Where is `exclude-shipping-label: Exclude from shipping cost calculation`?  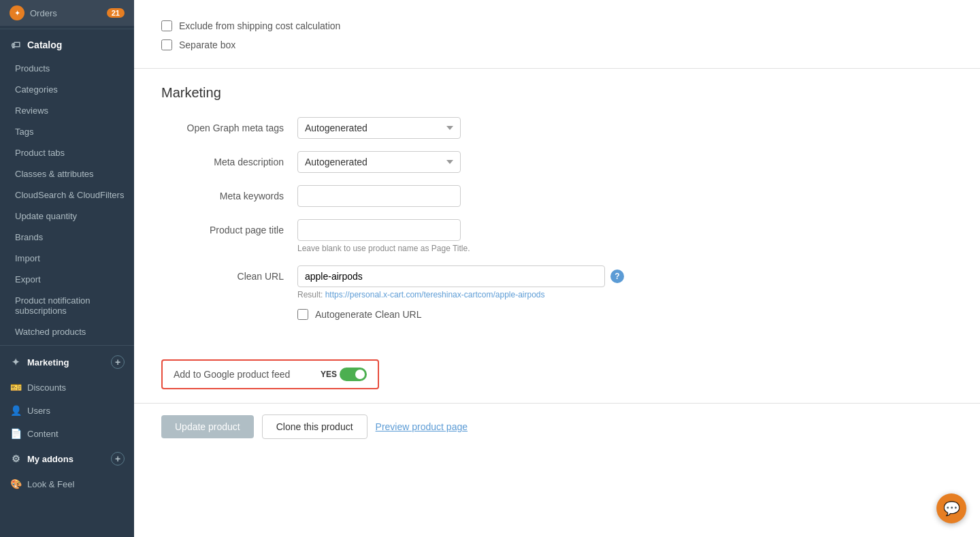
exclude-shipping-label: Exclude from shipping cost calculation is located at coordinates (260, 26).